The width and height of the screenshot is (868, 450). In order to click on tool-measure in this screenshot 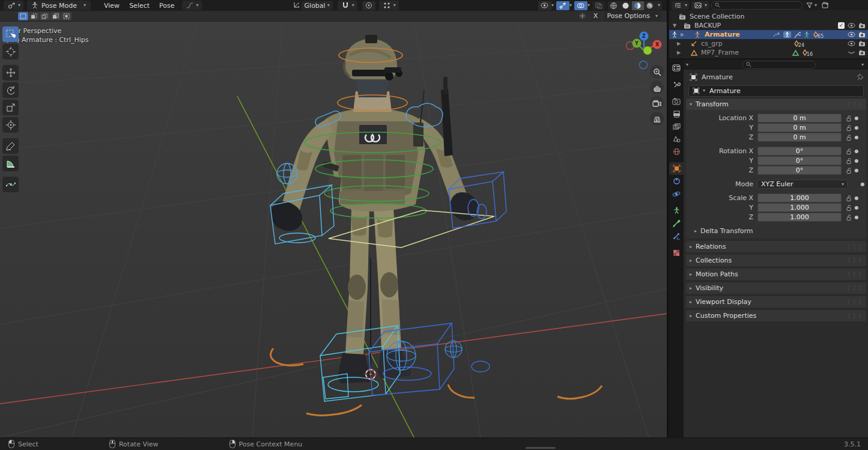, I will do `click(11, 163)`.